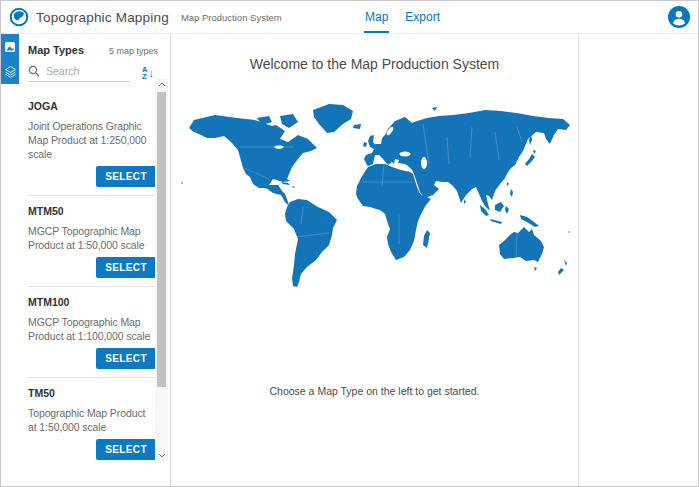 This screenshot has height=487, width=699. Describe the element at coordinates (151, 74) in the screenshot. I see `sort-arrow-icon: ↓` at that location.